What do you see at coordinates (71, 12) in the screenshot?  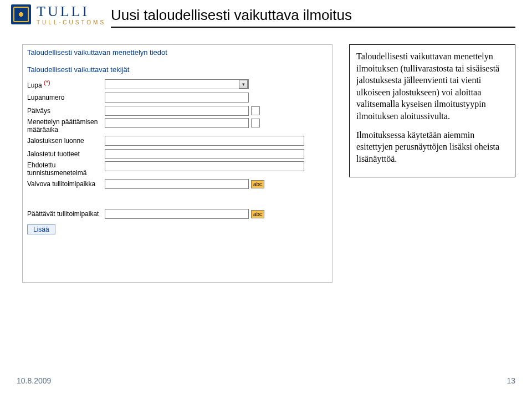 I see `logo-main: TULLI` at bounding box center [71, 12].